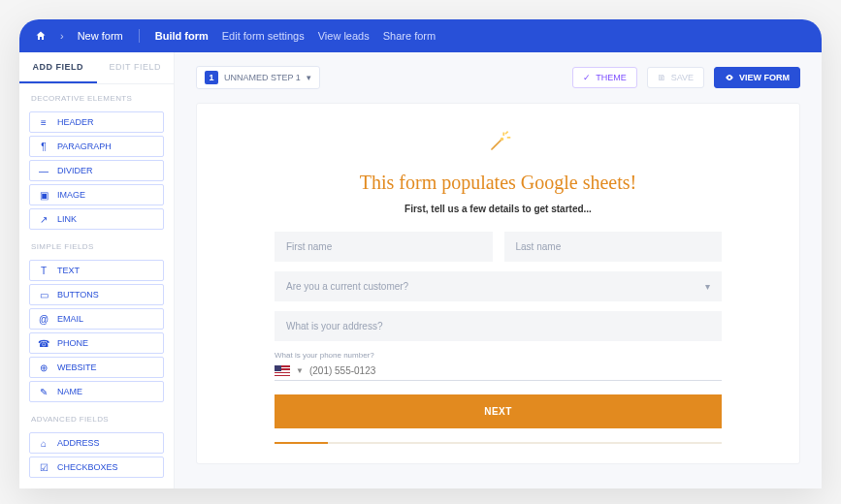  I want to click on toolbar: 1 UNNAMED STEP 1 ▾ ✓THEME 🗎SAVE VIEW FOR…, so click(499, 78).